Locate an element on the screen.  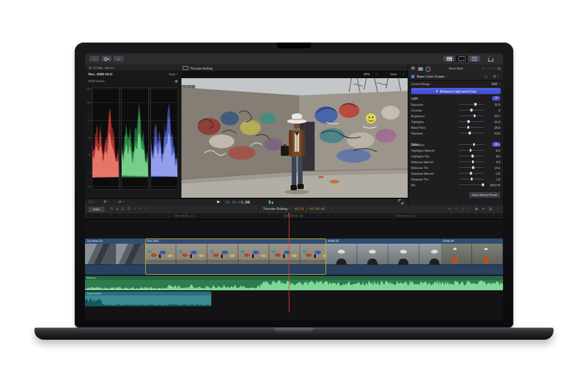
slider-exposure: Exposure31.9 is located at coordinates (456, 104).